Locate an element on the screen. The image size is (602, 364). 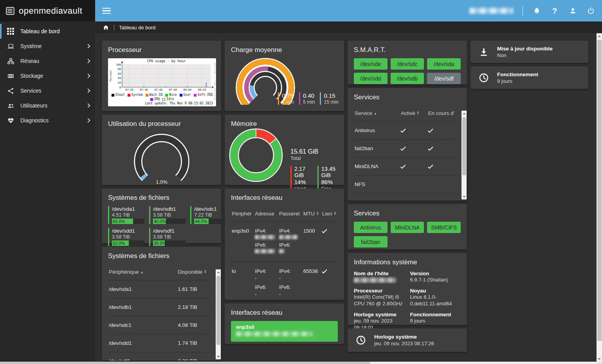
filesystem-device: /dev/sda1 is located at coordinates (128, 209).